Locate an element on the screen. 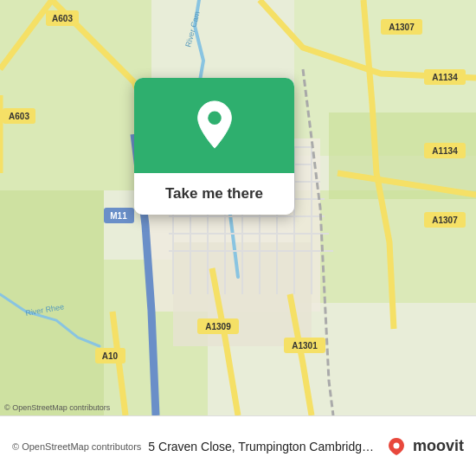  take-me-there-button: Take me there is located at coordinates (215, 194).